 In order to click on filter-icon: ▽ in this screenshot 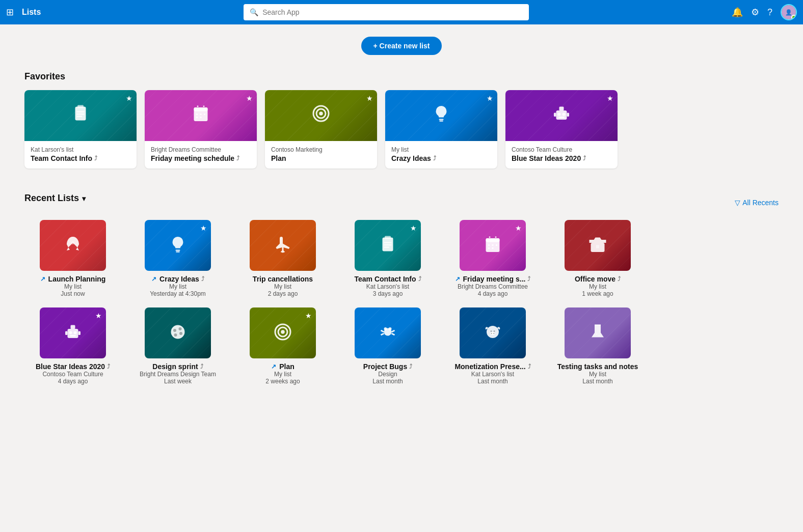, I will do `click(738, 203)`.